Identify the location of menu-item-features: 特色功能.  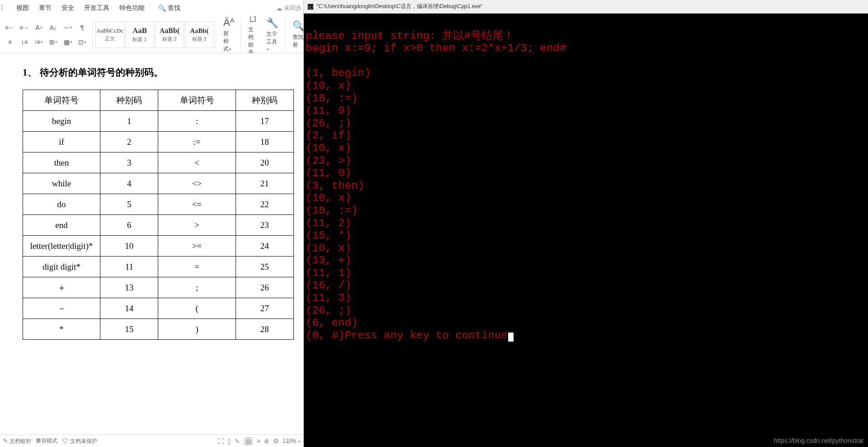
(132, 8).